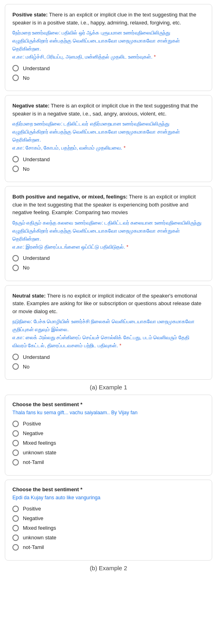  What do you see at coordinates (108, 235) in the screenshot?
I see `card-tamil-text: நேரும் எதிரும் கலந்த கலவை உணர்வுநிலை: டத…` at bounding box center [108, 235].